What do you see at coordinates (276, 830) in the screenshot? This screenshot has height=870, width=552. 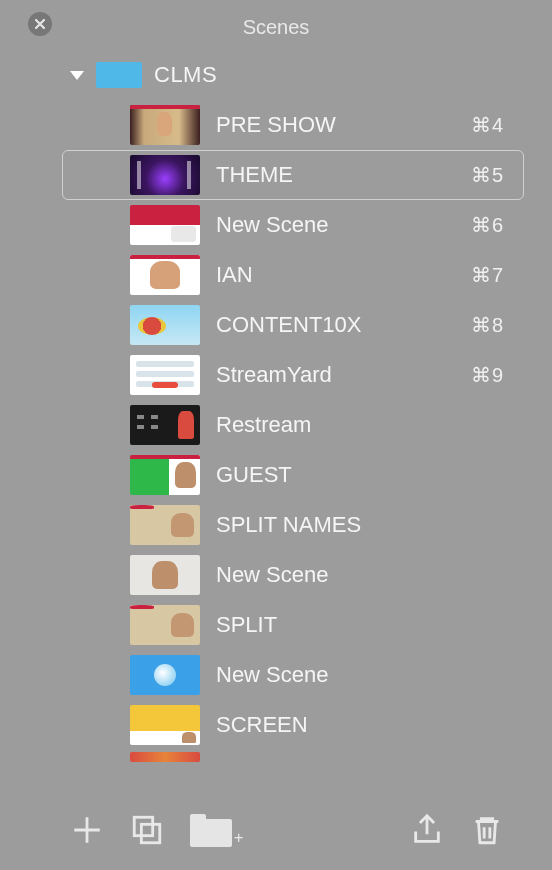 I see `toolbar: +` at bounding box center [276, 830].